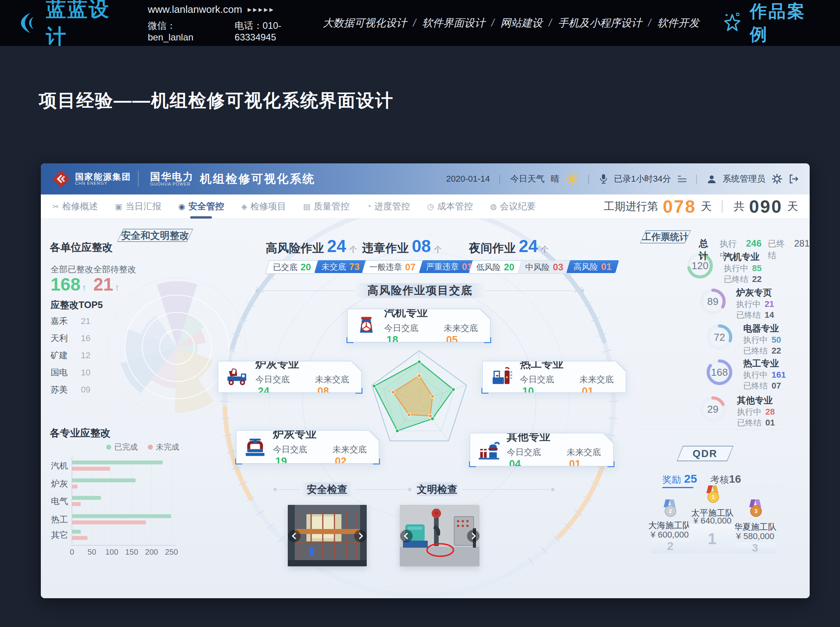 The width and height of the screenshot is (840, 627). I want to click on civilized-check-title: 文明检查, so click(437, 489).